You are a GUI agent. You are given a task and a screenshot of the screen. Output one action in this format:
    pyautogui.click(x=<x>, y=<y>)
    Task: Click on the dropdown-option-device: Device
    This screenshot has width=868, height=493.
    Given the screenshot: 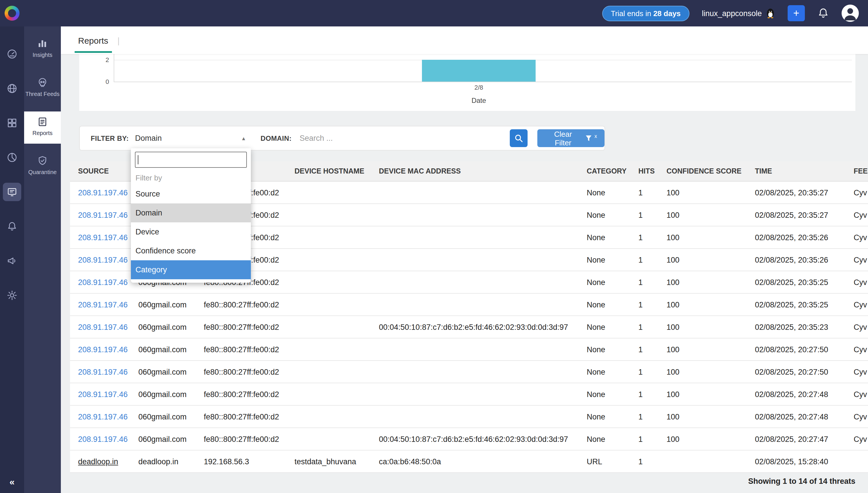 What is the action you would take?
    pyautogui.click(x=191, y=232)
    